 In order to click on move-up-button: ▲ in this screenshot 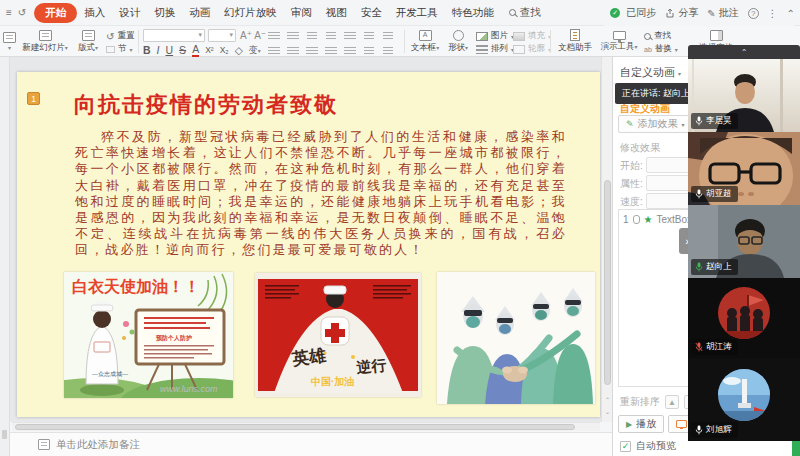, I will do `click(672, 402)`.